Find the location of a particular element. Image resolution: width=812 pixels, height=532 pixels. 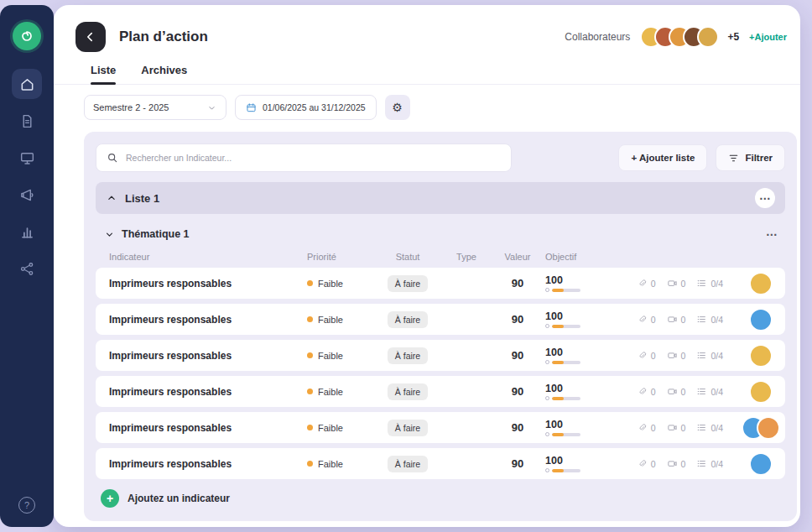

semester-select: Semestre 2 - 2025 is located at coordinates (155, 107).